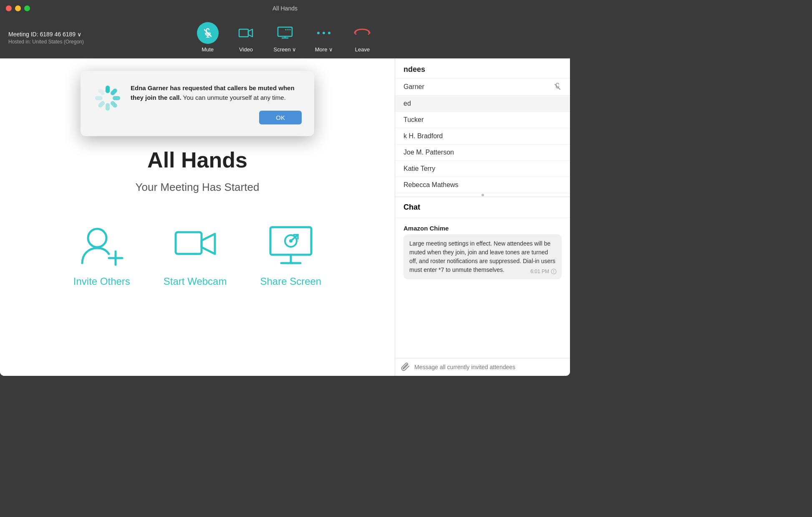 This screenshot has height=517, width=812. What do you see at coordinates (482, 153) in the screenshot?
I see `attendee-row: Joe M. Patterson` at bounding box center [482, 153].